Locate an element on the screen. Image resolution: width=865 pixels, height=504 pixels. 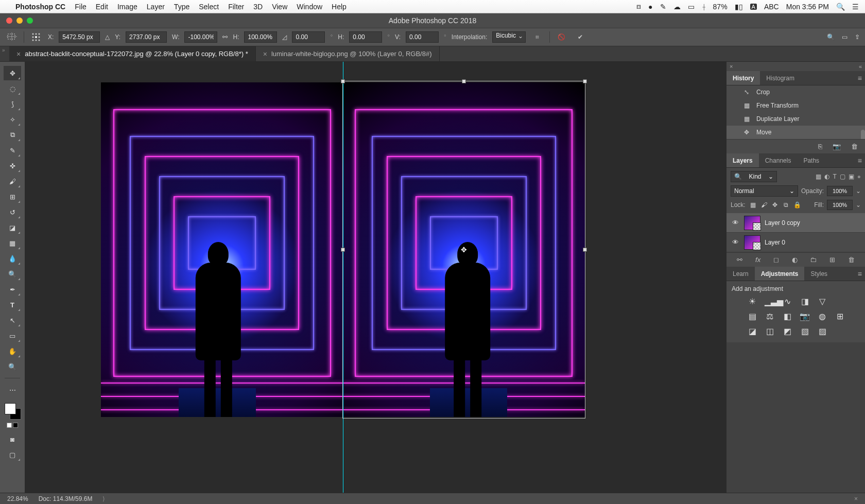
new-layer-icon: ⊞ is located at coordinates (832, 259).